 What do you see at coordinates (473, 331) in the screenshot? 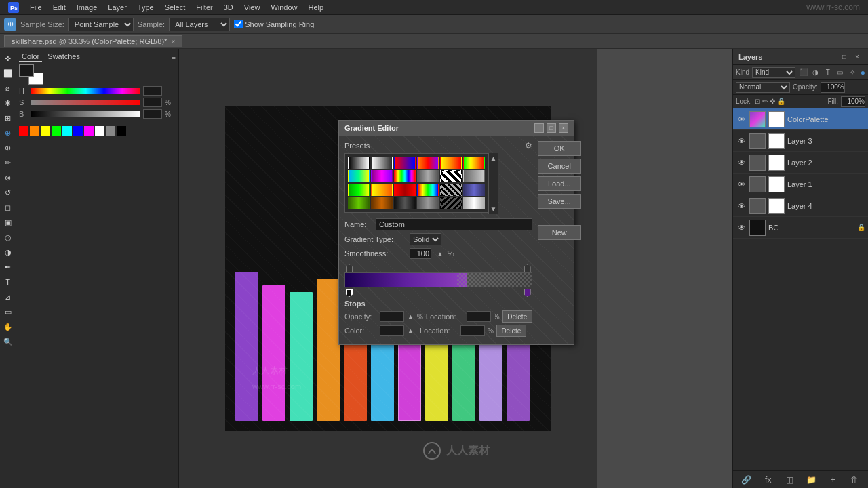
I see `color-location-input` at bounding box center [473, 331].